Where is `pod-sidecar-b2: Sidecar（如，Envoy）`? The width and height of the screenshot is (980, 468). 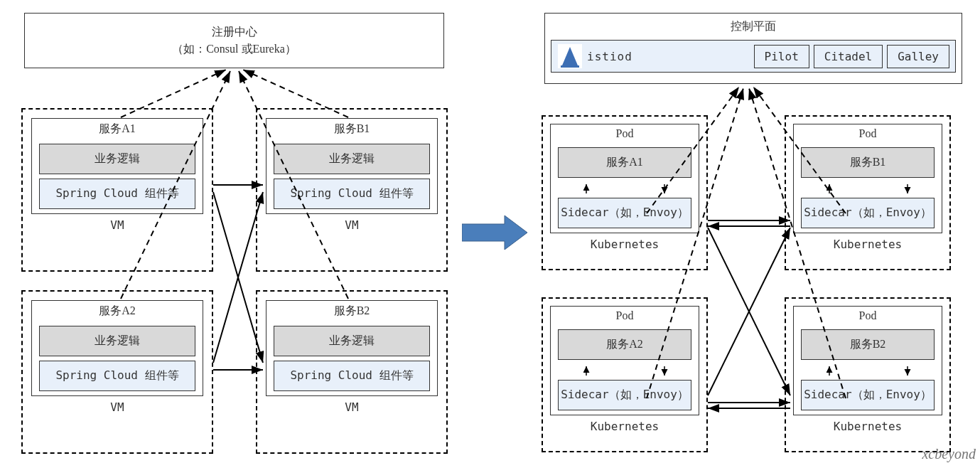 pod-sidecar-b2: Sidecar（如，Envoy） is located at coordinates (868, 395).